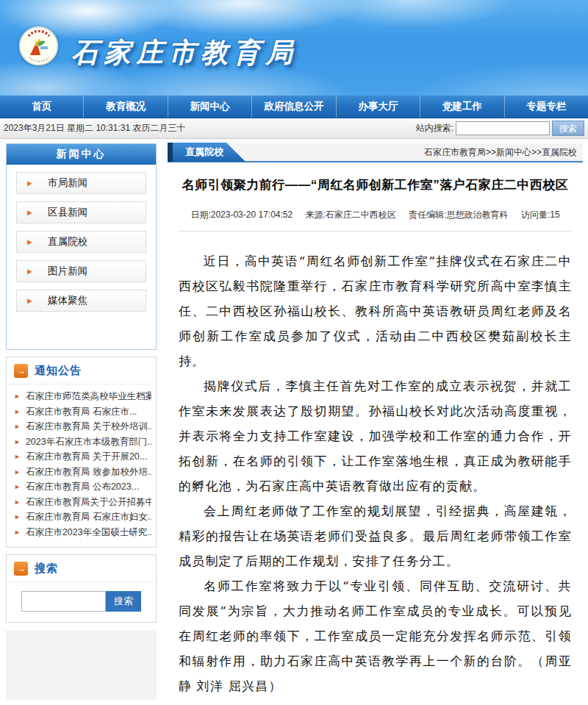 This screenshot has height=705, width=588. I want to click on notice-item: 石家庄市教育局 致参加校外培..., so click(82, 472).